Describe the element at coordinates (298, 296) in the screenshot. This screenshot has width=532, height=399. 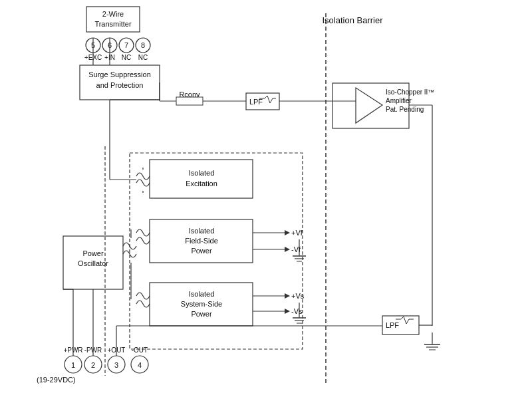
I see `vs-pos-label: +Vs` at that location.